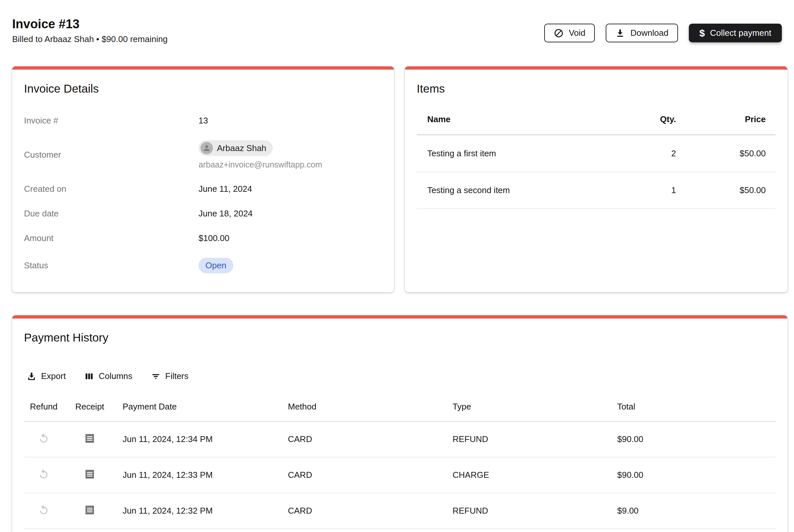 The width and height of the screenshot is (794, 532). I want to click on page-header: Invoice #13 Billed to Arbaaz Shah • $90.…, so click(400, 31).